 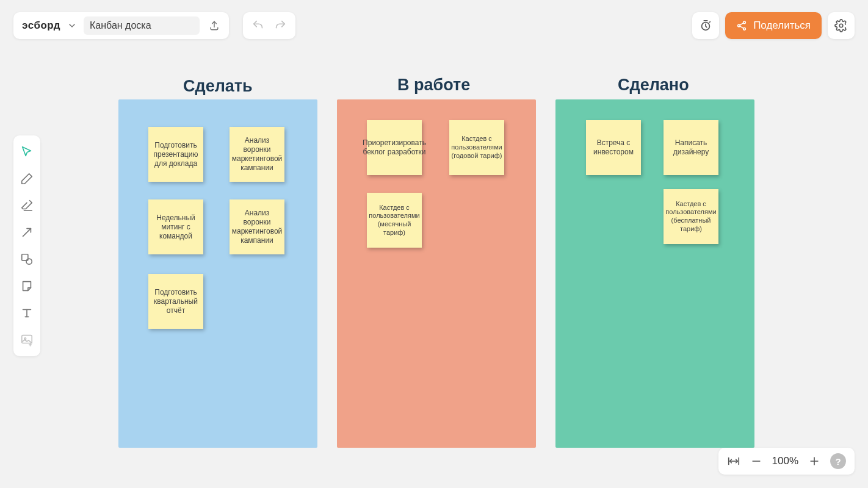 I want to click on card-text: Приоретизировать беклог разработки, so click(x=394, y=148).